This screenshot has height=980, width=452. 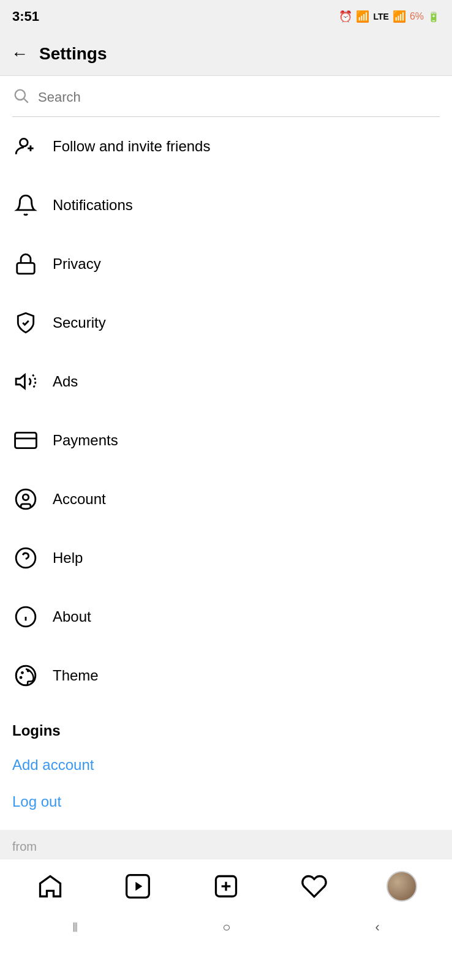 I want to click on search-container, so click(x=226, y=97).